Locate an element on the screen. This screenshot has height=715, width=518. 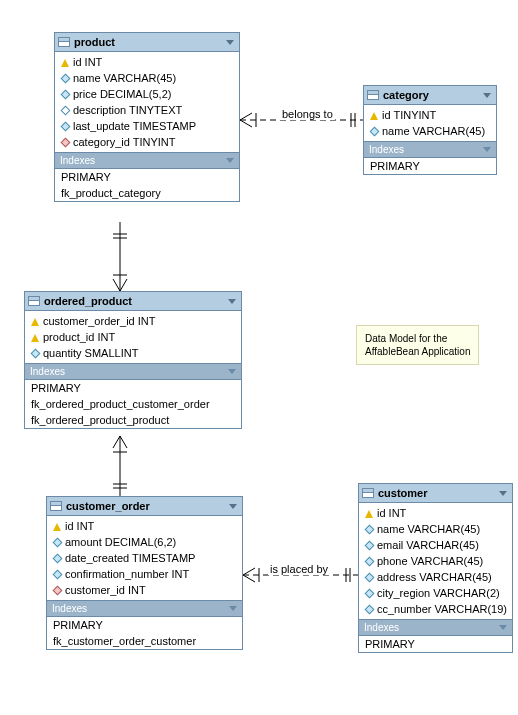
fk-diamond-icon is located at coordinates (58, 591).